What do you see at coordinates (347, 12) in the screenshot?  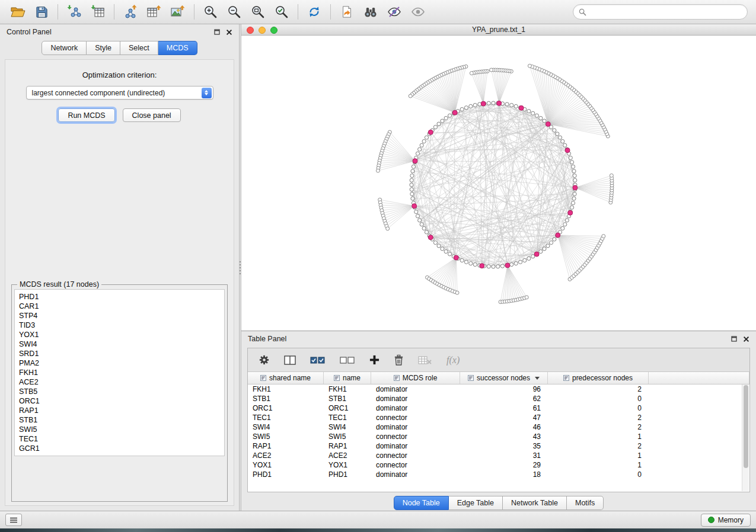 I see `share-document-button` at bounding box center [347, 12].